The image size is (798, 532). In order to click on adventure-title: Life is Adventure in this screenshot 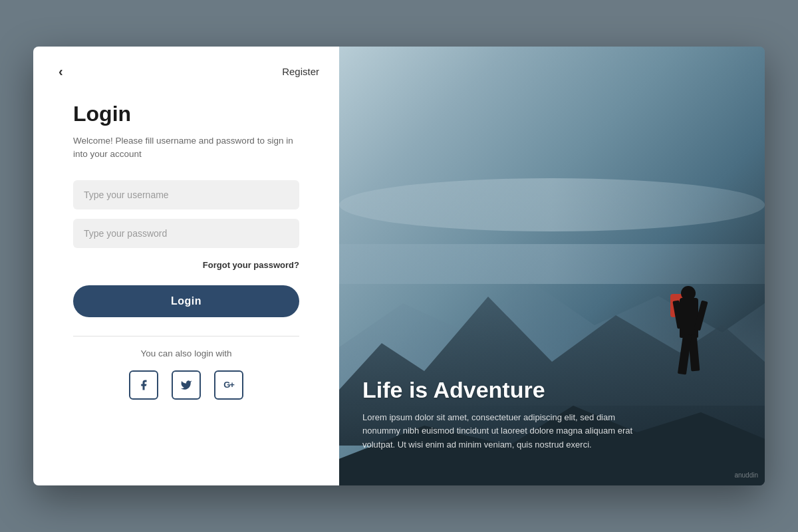, I will do `click(553, 390)`.